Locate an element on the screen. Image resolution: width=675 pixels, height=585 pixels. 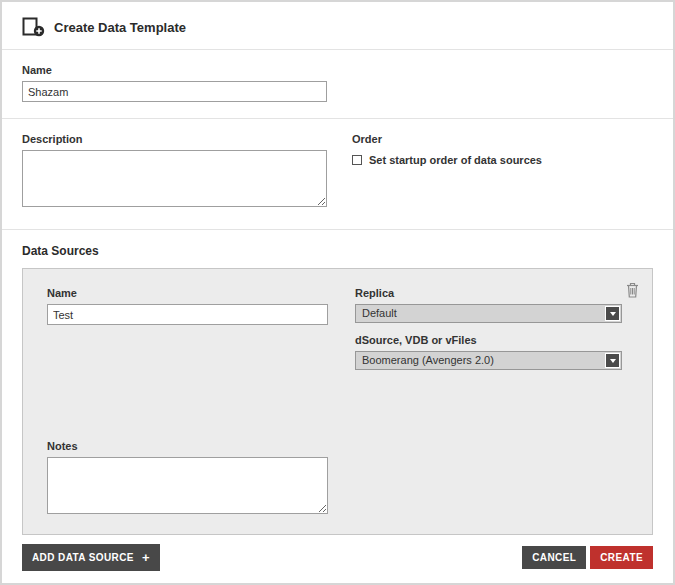
name-input is located at coordinates (174, 92).